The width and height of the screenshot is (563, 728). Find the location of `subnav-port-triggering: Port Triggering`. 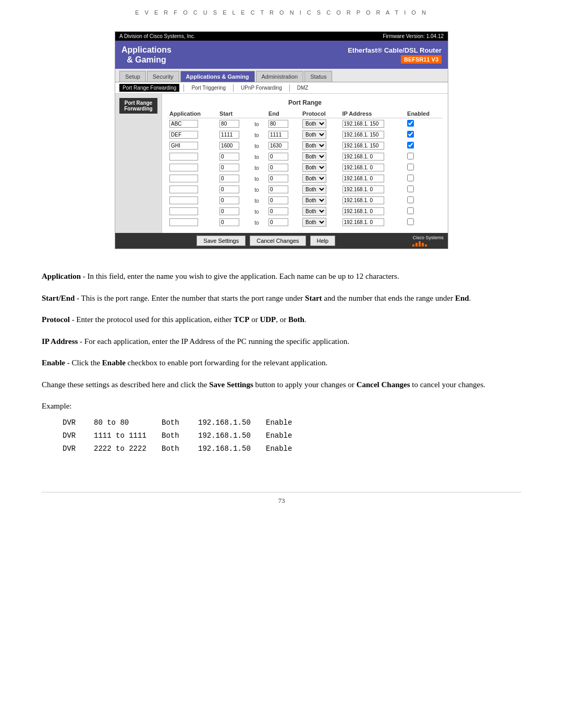

subnav-port-triggering: Port Triggering is located at coordinates (209, 88).